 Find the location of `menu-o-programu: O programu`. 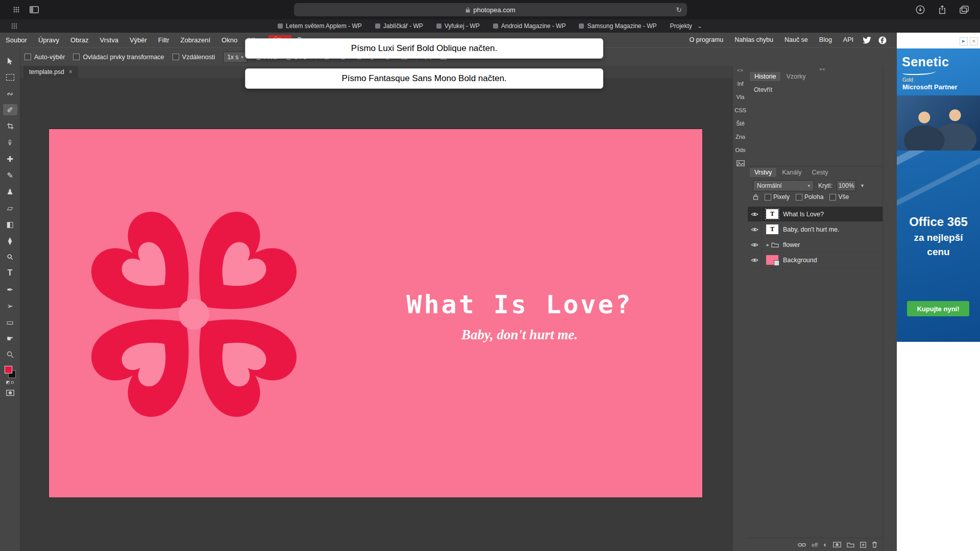

menu-o-programu: O programu is located at coordinates (706, 40).